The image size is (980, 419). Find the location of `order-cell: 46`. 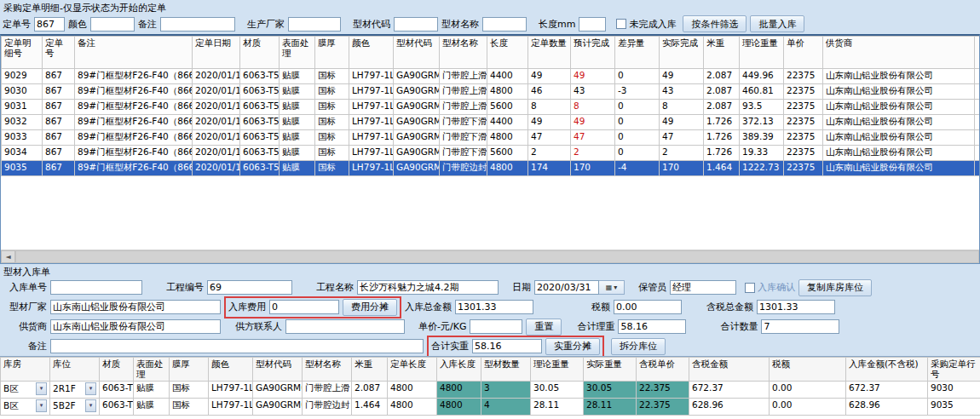

order-cell: 46 is located at coordinates (550, 92).